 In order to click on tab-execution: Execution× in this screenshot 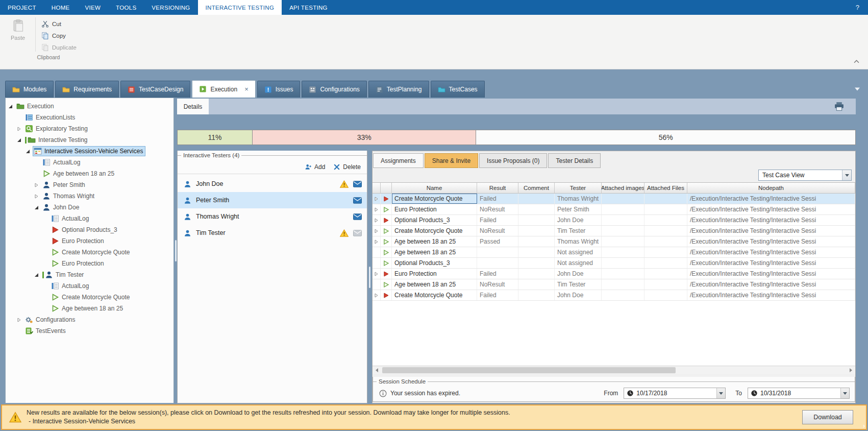, I will do `click(224, 89)`.